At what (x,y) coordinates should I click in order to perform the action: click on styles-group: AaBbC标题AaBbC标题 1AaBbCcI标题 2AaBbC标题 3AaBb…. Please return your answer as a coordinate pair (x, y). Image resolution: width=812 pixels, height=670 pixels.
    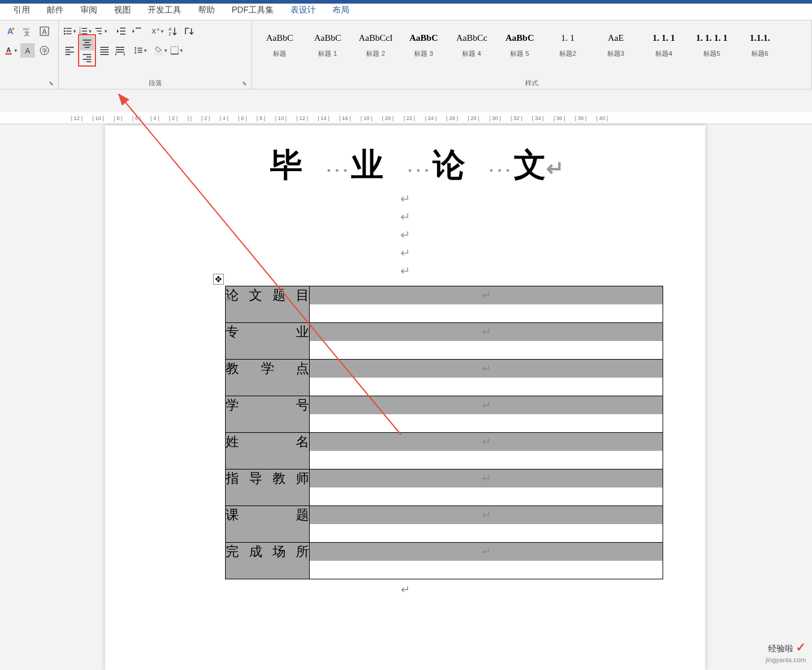
    Looking at the image, I should click on (532, 55).